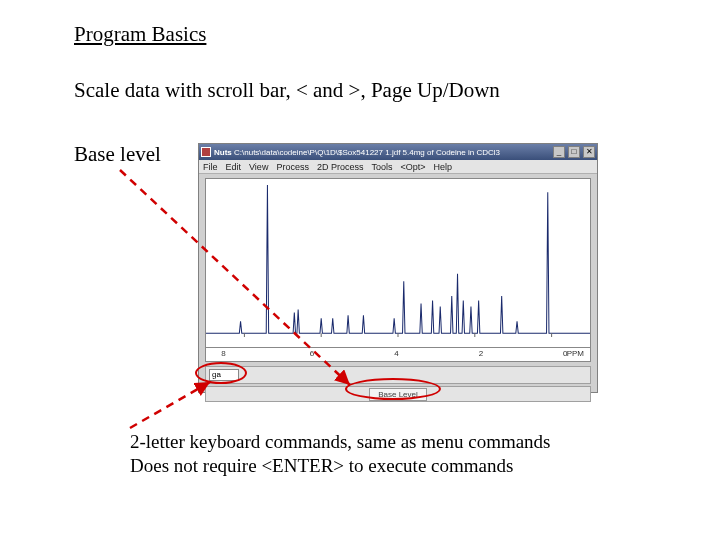  I want to click on close-button: ✕, so click(589, 152).